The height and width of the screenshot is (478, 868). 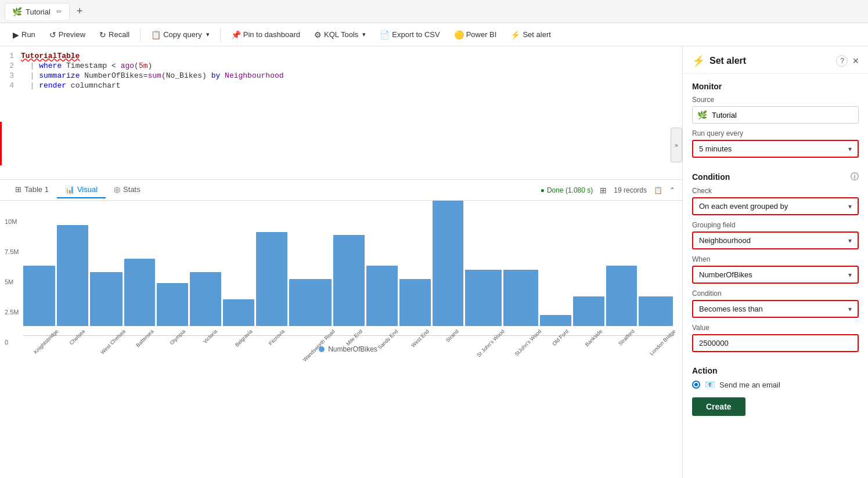 I want to click on copy-result-icon: 📋, so click(x=658, y=190).